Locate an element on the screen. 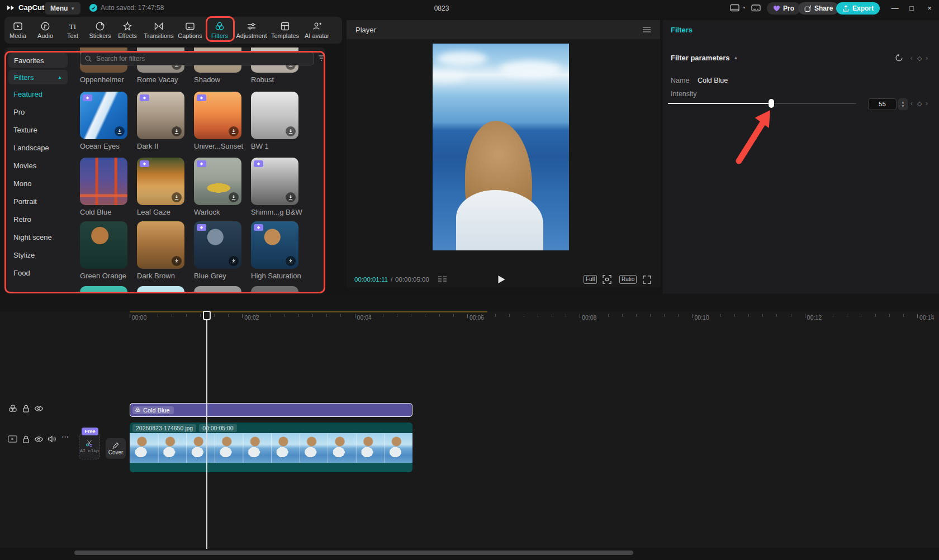 This screenshot has width=939, height=560. caption-strip-icon is located at coordinates (756, 8).